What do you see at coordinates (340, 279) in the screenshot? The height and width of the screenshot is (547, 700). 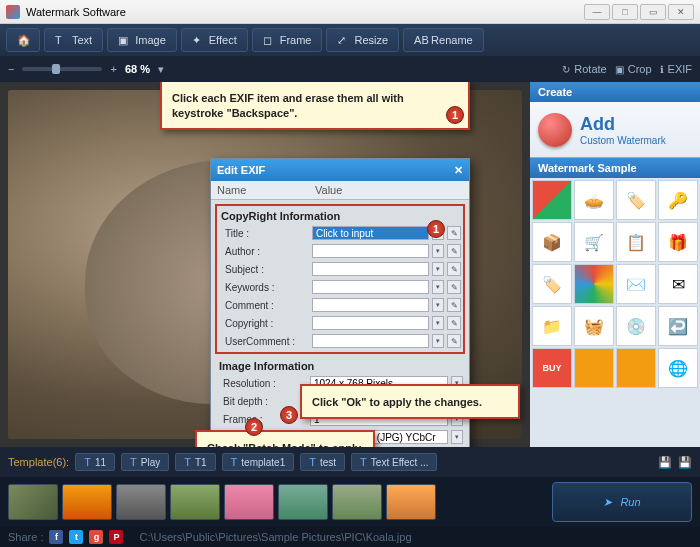 I see `copyright-group: CopyRight Information Title :Click to in…` at bounding box center [340, 279].